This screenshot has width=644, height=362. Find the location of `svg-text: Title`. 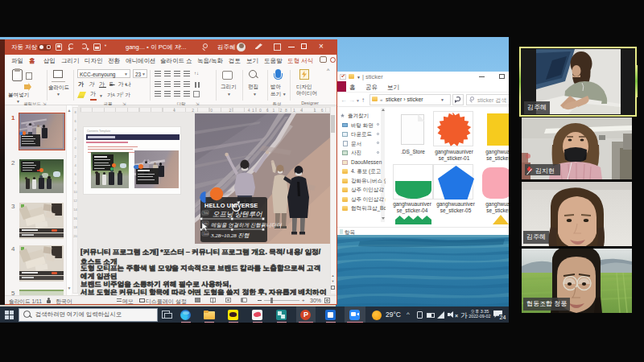

svg-text: Title is located at coordinates (206, 213).